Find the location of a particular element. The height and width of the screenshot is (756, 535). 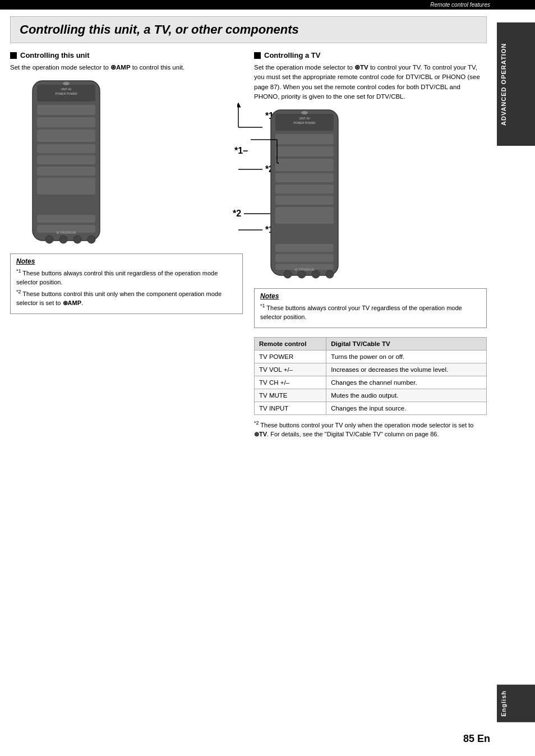

page-number: 85 En is located at coordinates (477, 739).